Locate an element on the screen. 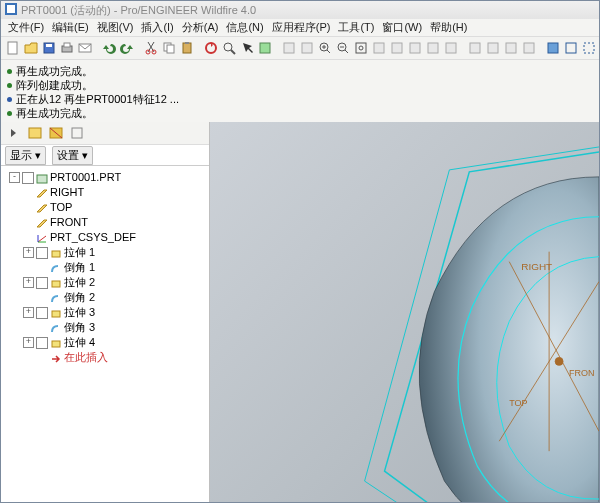 This screenshot has height=503, width=600. menu-help: 帮助(H) is located at coordinates (448, 28).